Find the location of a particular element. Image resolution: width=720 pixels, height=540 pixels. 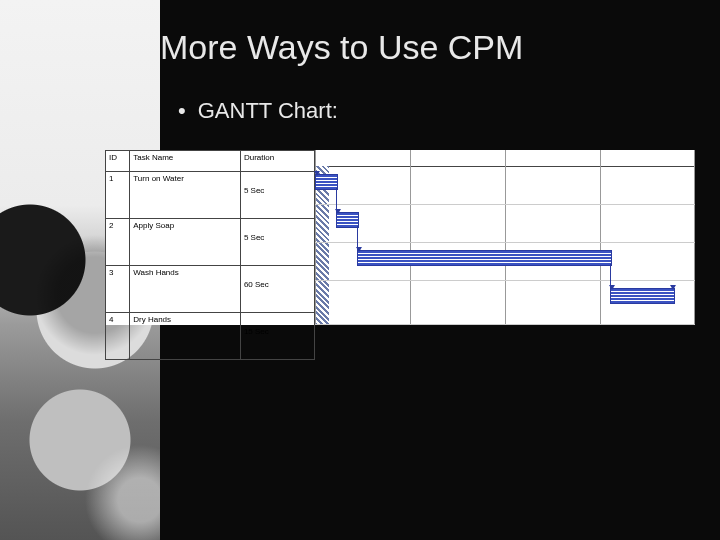

col-id: ID is located at coordinates (118, 162).